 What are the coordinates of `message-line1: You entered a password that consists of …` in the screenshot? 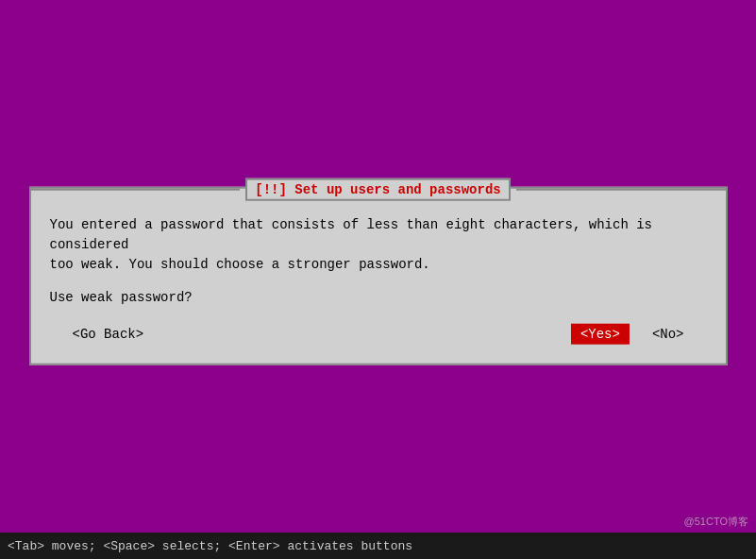 It's located at (351, 234).